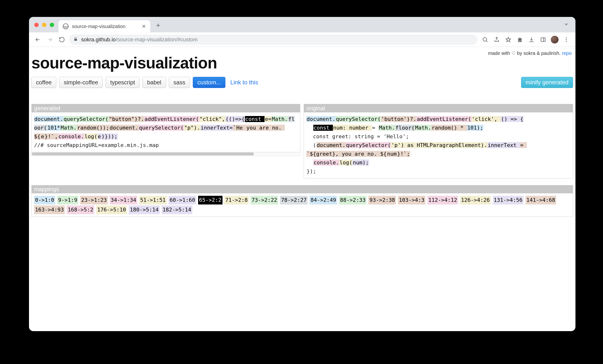 The image size is (603, 364). I want to click on mapping-entry: 93->2:38, so click(382, 200).